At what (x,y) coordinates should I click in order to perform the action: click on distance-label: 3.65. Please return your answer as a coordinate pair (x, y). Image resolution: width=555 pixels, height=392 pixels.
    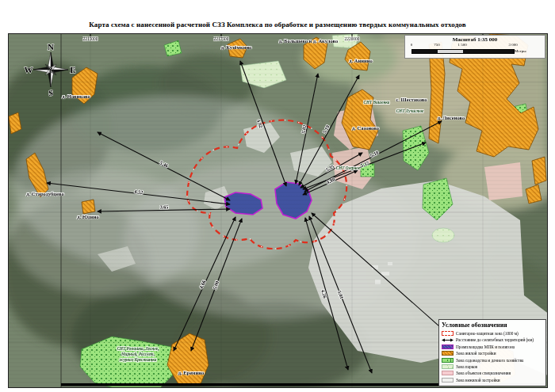
    Looking at the image, I should click on (165, 206).